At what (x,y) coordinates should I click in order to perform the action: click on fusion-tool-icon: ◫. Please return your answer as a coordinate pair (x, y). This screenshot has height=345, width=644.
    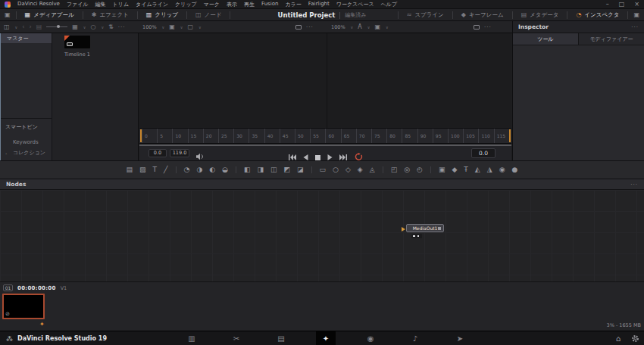
    Looking at the image, I should click on (274, 169).